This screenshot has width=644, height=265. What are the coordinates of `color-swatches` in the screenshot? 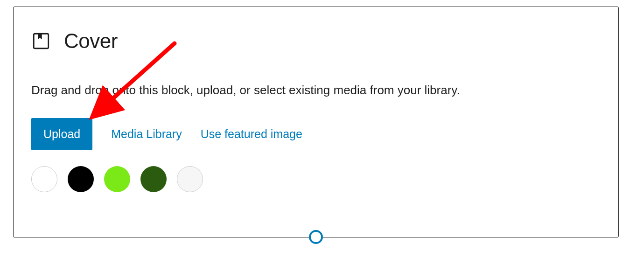 It's located at (316, 179).